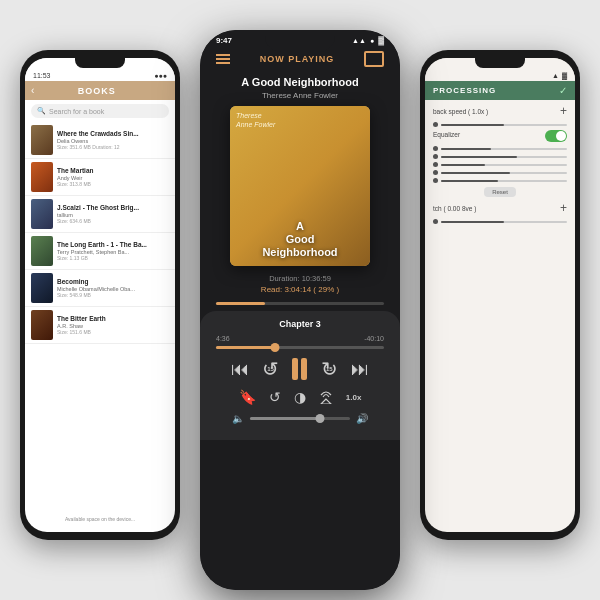  I want to click on skip-forward-button: ↻ 15, so click(330, 369).